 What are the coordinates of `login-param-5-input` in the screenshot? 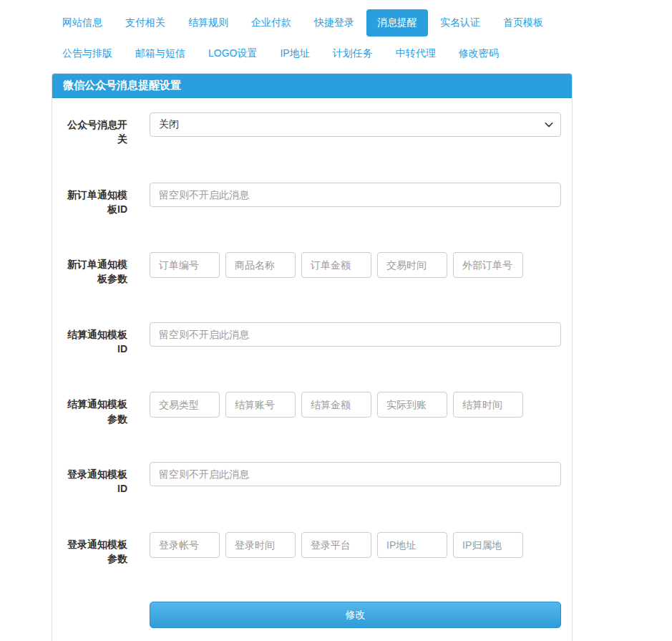 It's located at (488, 545).